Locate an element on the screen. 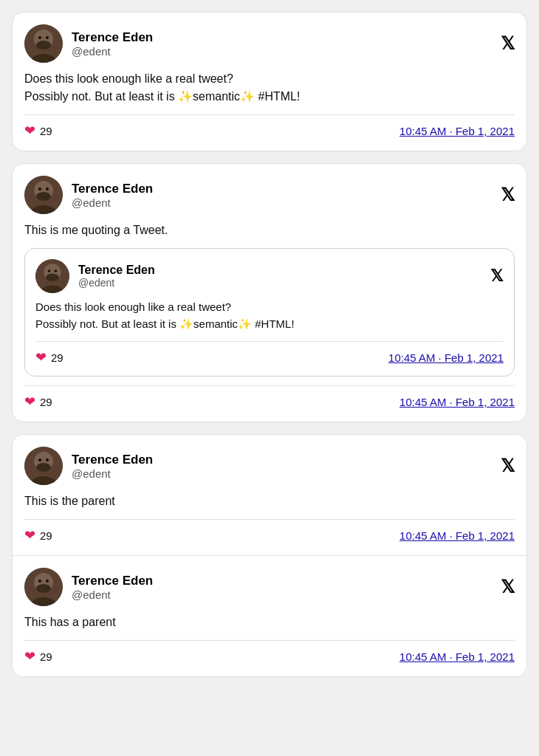 Image resolution: width=539 pixels, height=756 pixels. tweet-body-2: This is me quoting a Tweet. is located at coordinates (270, 230).